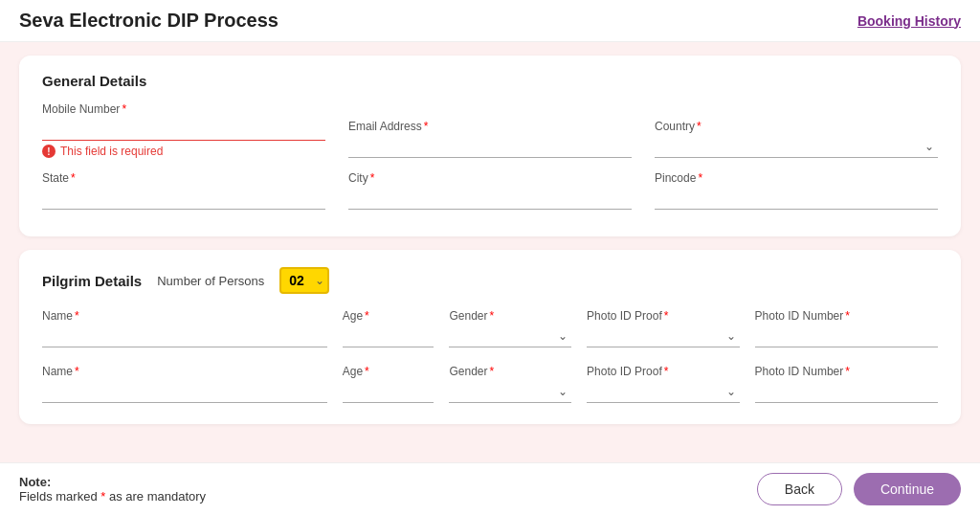  What do you see at coordinates (796, 139) in the screenshot?
I see `country-group: Country* India ⌄` at bounding box center [796, 139].